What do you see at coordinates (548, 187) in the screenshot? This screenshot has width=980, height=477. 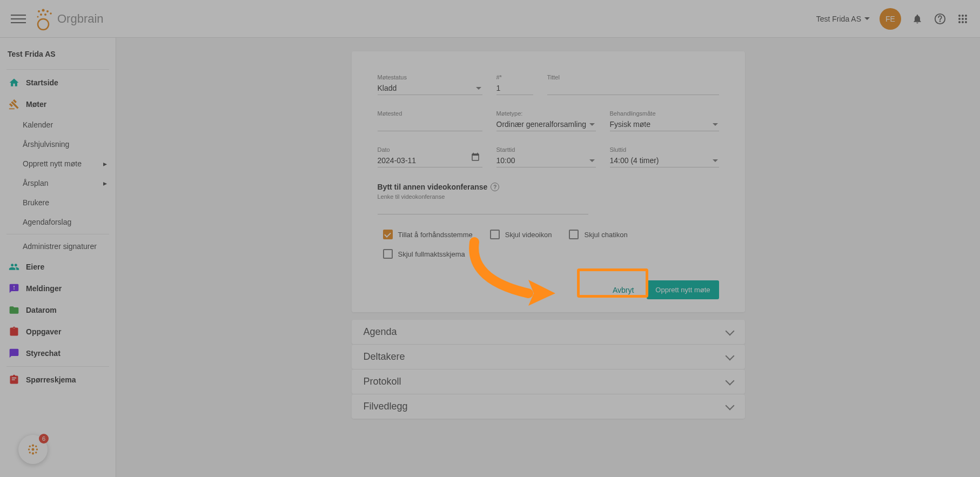 I see `video-switch-link: Bytt til annen videokonferanse ?` at bounding box center [548, 187].